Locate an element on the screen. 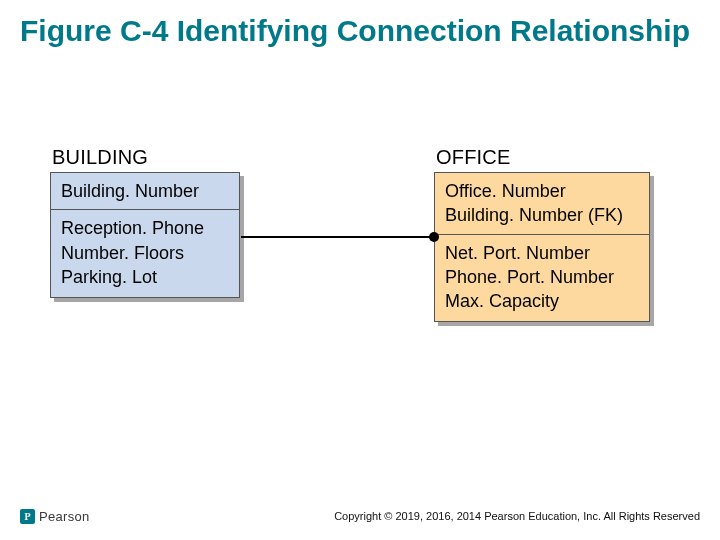 The width and height of the screenshot is (720, 540). logo-text: Pearson is located at coordinates (64, 516).